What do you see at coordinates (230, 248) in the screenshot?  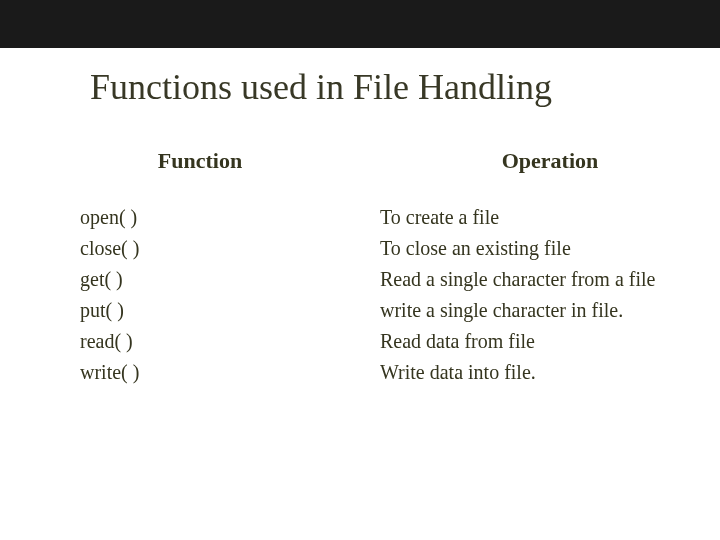 I see `table-row: close( )` at bounding box center [230, 248].